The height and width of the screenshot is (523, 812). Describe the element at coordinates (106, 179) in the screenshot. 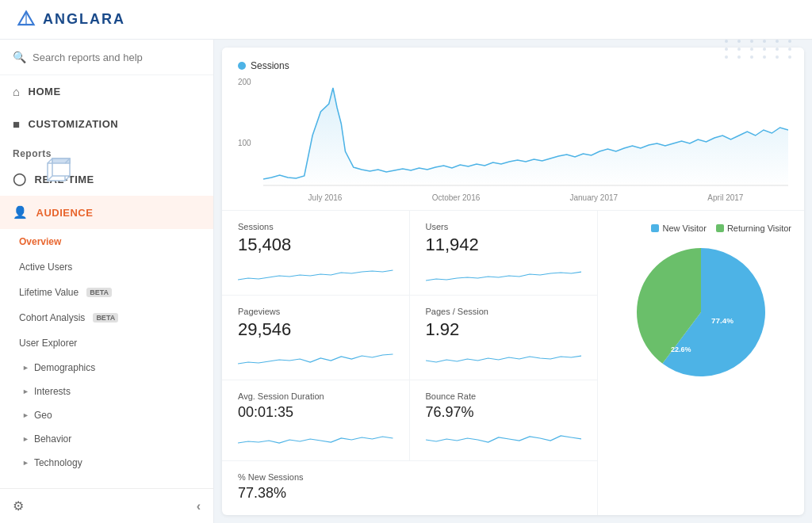

I see `sidebar-item-realtime: ◯ REAL-TIME` at that location.